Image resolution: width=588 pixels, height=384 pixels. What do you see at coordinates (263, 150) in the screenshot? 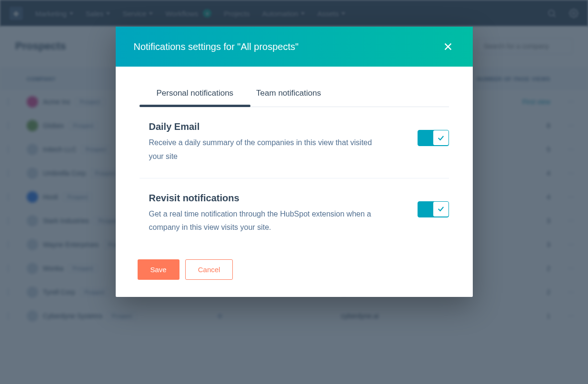
I see `setting-description: Receive a daily summary of the companies…` at bounding box center [263, 150].